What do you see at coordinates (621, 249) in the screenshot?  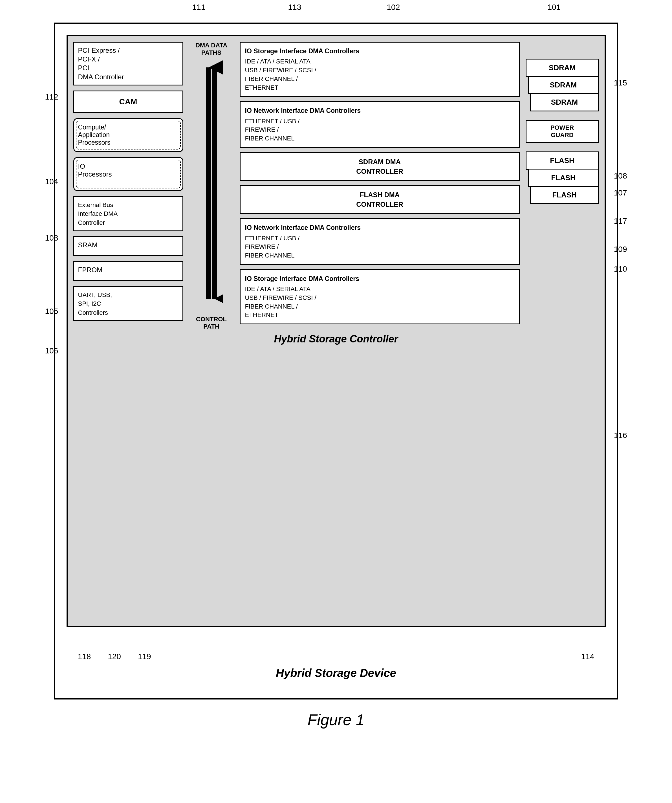 I see `ref-109: 109` at bounding box center [621, 249].